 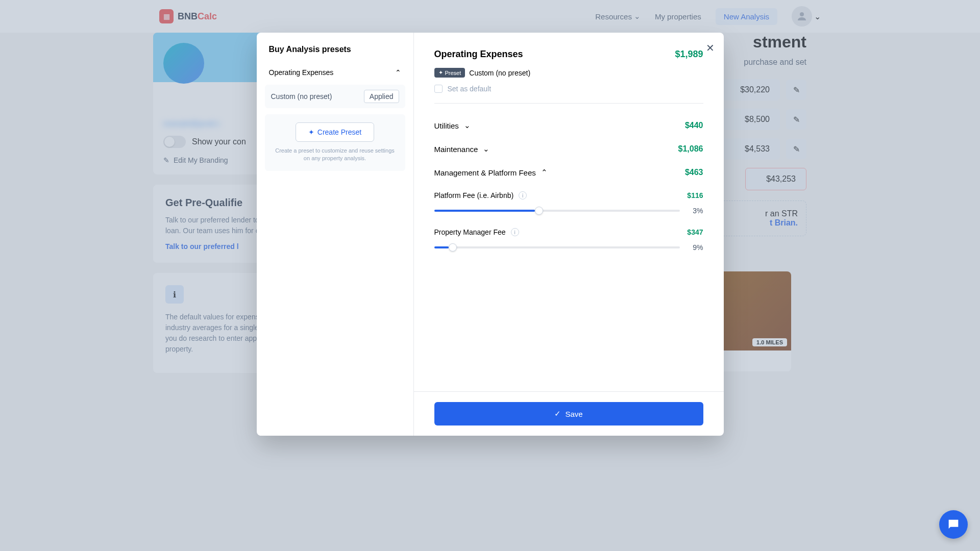 What do you see at coordinates (335, 155) in the screenshot?
I see `create-preset-help: Create a preset to customize and reuse s…` at bounding box center [335, 155].